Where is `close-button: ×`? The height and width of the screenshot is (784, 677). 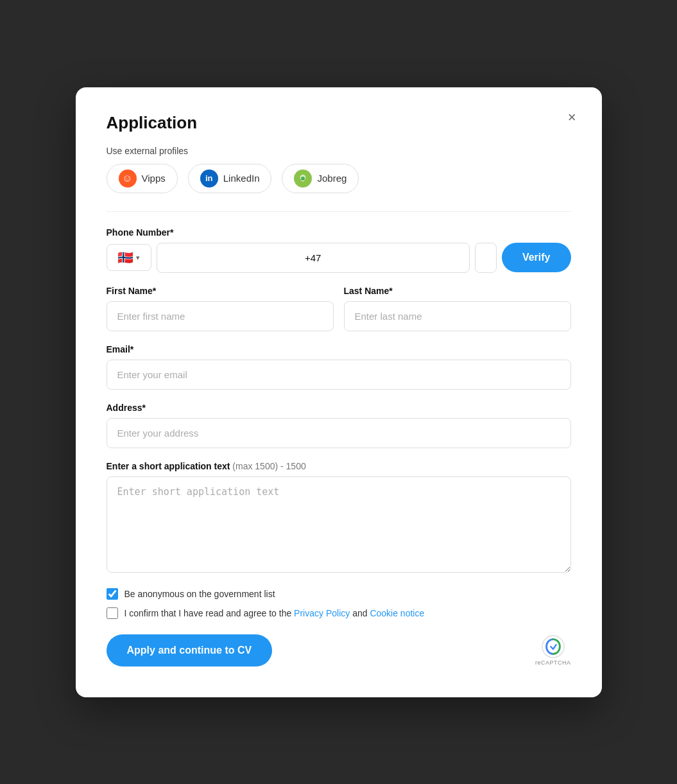
close-button: × is located at coordinates (572, 118).